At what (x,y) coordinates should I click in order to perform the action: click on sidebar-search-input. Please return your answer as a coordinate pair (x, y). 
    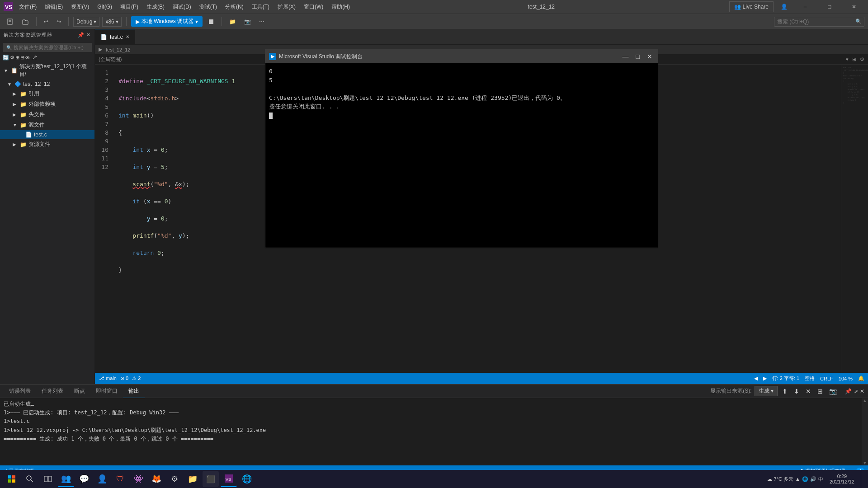
    Looking at the image, I should click on (51, 47).